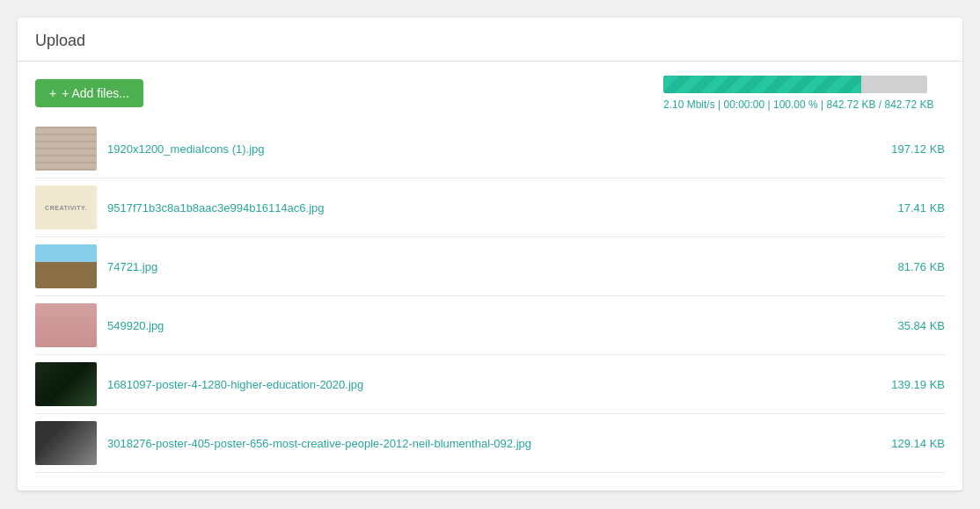 The width and height of the screenshot is (980, 509). Describe the element at coordinates (490, 325) in the screenshot. I see `file-row: 549920.jpg35.84 KB` at that location.